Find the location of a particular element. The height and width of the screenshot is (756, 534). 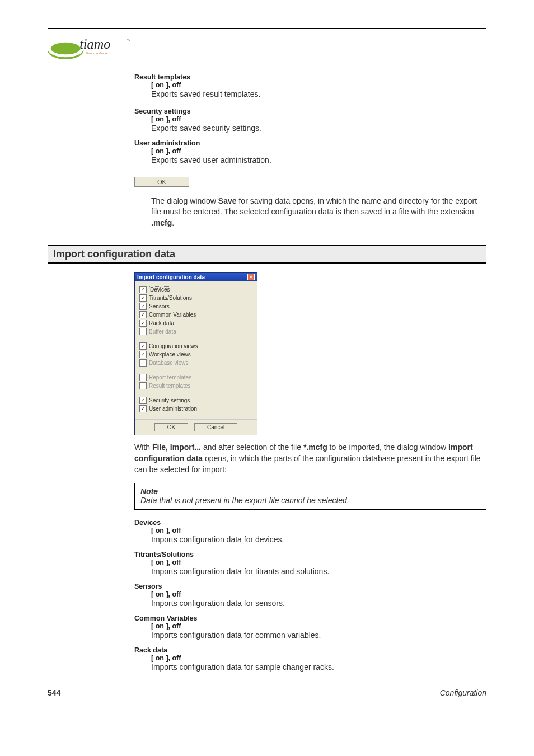

checkbox-label: Workplace views is located at coordinates (170, 355).